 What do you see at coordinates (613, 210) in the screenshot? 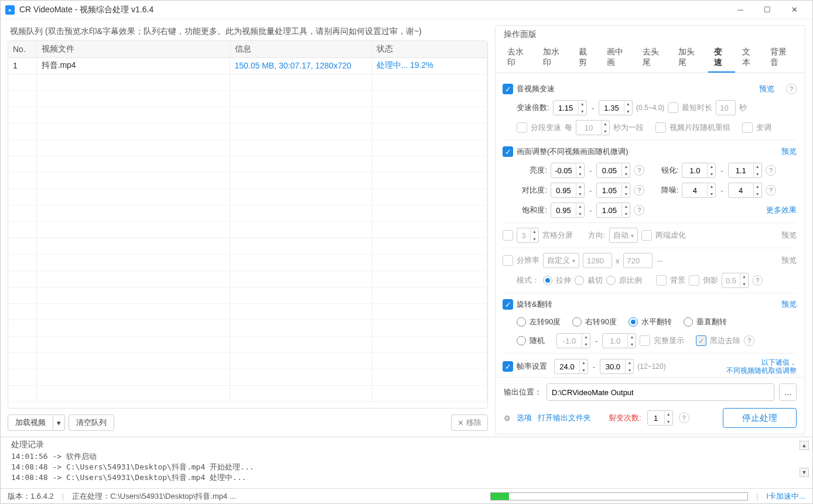
I see `sat-to: ▲▼` at bounding box center [613, 210].